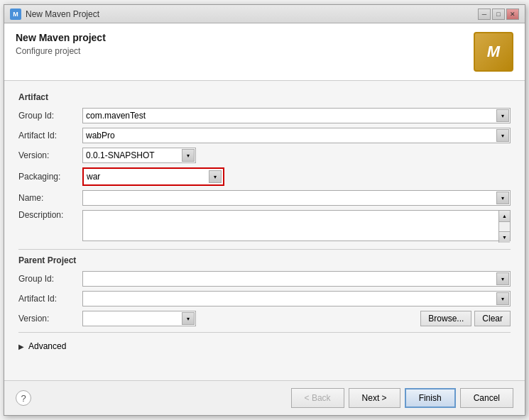 This screenshot has width=529, height=420. What do you see at coordinates (493, 319) in the screenshot?
I see `clear-button: Clear` at bounding box center [493, 319].